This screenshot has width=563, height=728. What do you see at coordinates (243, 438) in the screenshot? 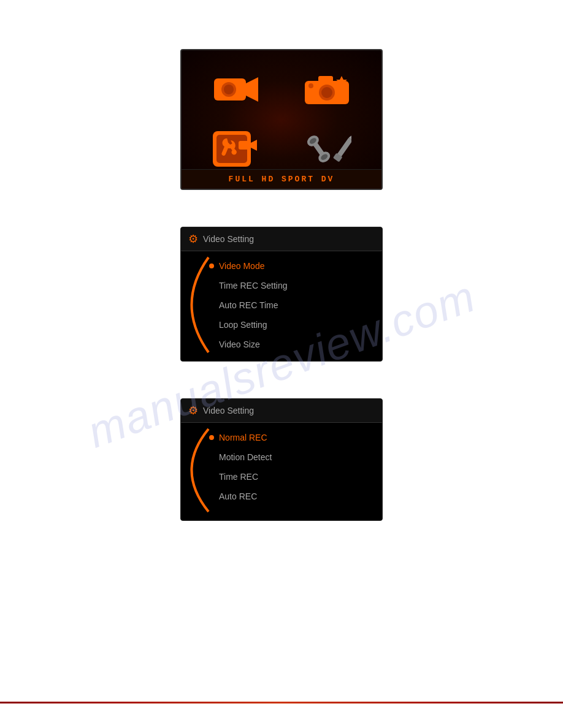
I see `menu-item-label-normal-rec: Normal REC` at bounding box center [243, 438].